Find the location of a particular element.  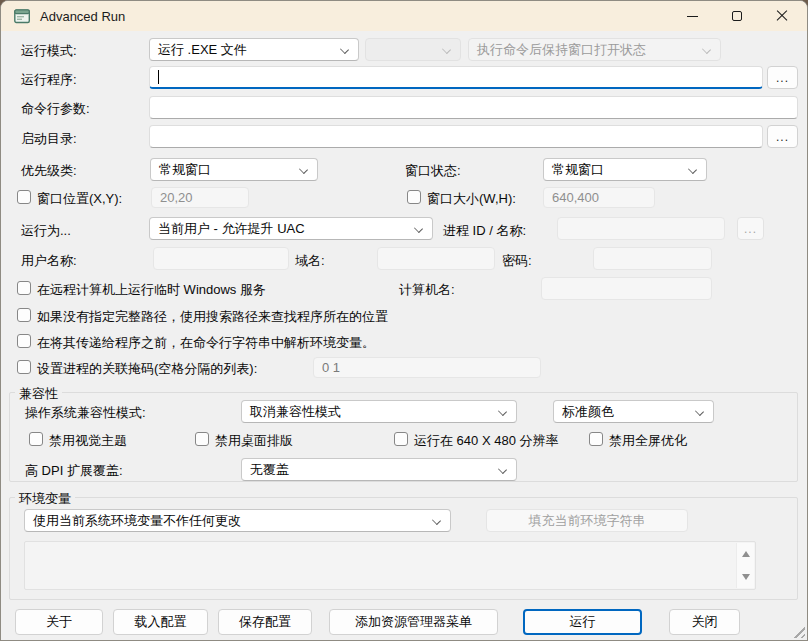

run-program-label: 运行程序: is located at coordinates (49, 80).